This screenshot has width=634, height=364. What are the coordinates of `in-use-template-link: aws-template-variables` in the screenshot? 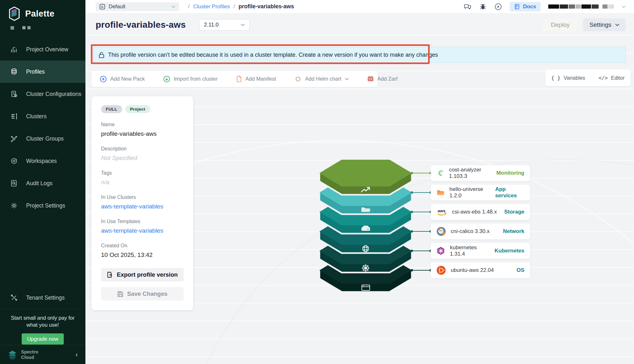 It's located at (132, 231).